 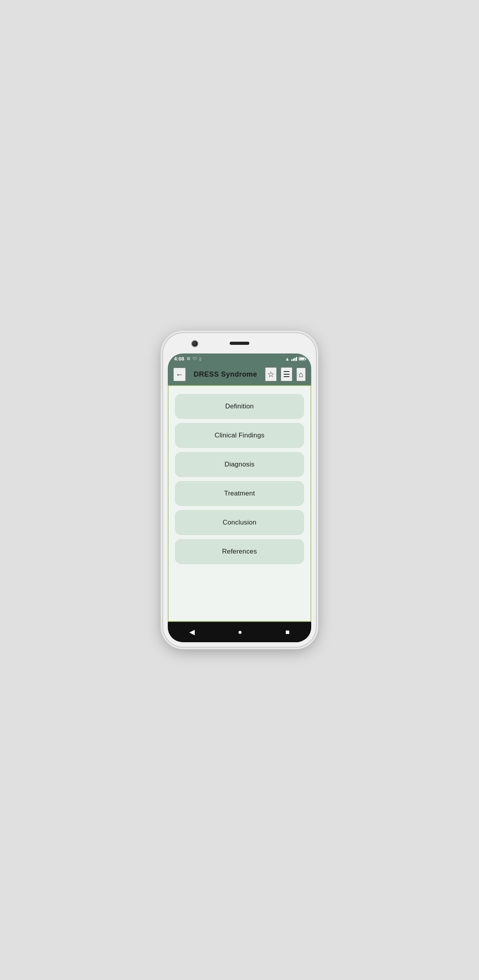 I want to click on status-bar: 4:08 ⚙ 🛡 ▯ ▲, so click(x=240, y=359).